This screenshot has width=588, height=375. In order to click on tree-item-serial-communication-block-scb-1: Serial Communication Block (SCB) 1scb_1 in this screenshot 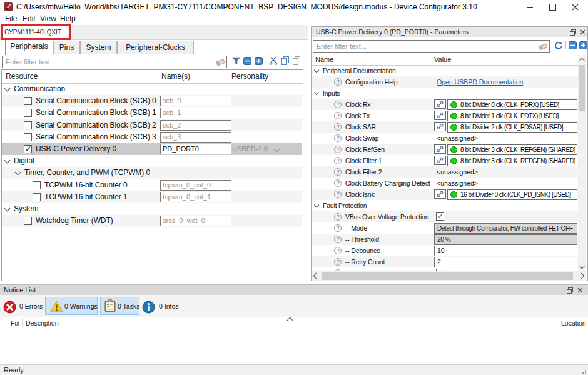, I will do `click(151, 112)`.